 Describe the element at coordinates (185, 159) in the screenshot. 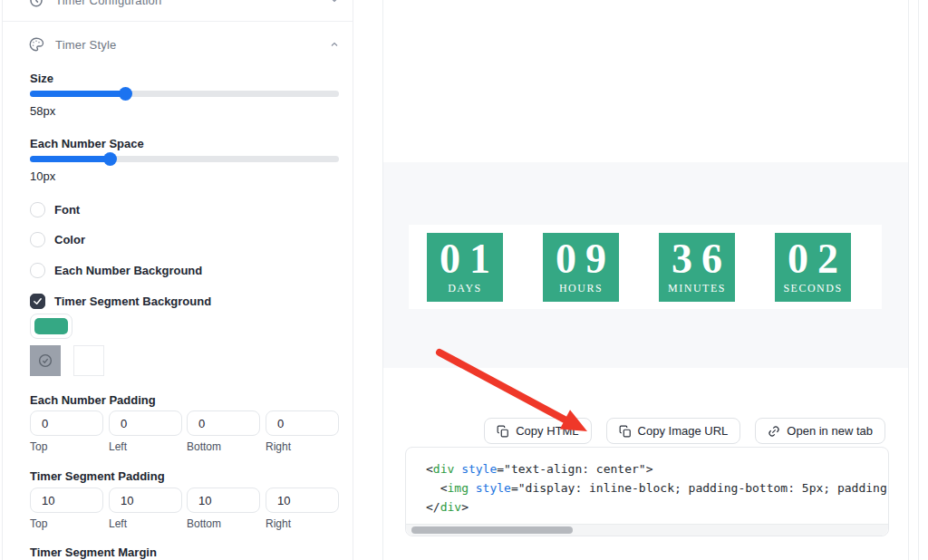

I see `space-slider` at that location.